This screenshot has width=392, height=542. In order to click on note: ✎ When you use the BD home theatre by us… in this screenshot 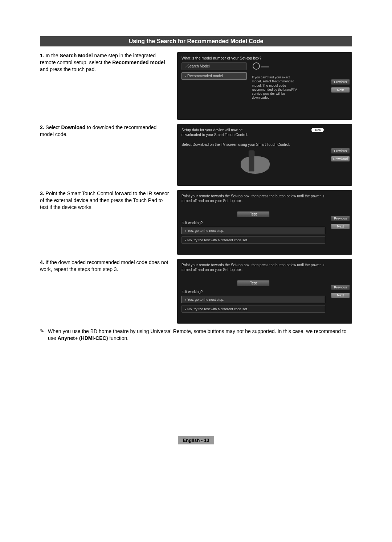, I will do `click(196, 335)`.